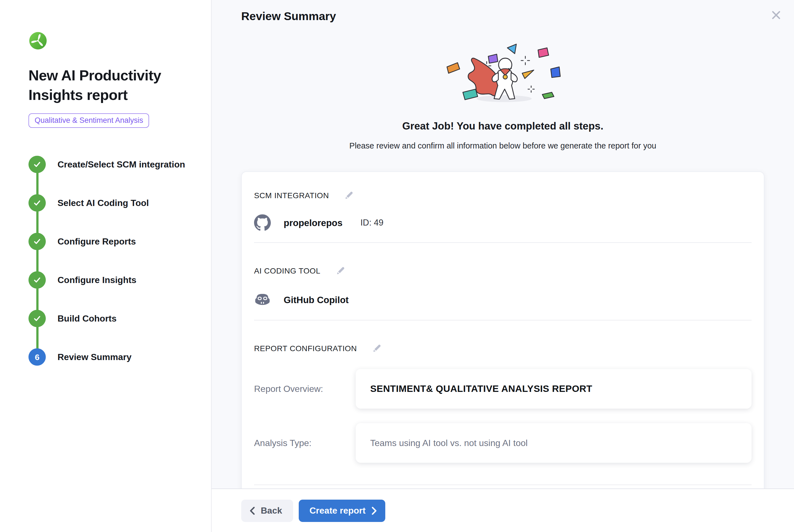 This screenshot has width=794, height=532. I want to click on edit-report-configuration-icon, so click(377, 348).